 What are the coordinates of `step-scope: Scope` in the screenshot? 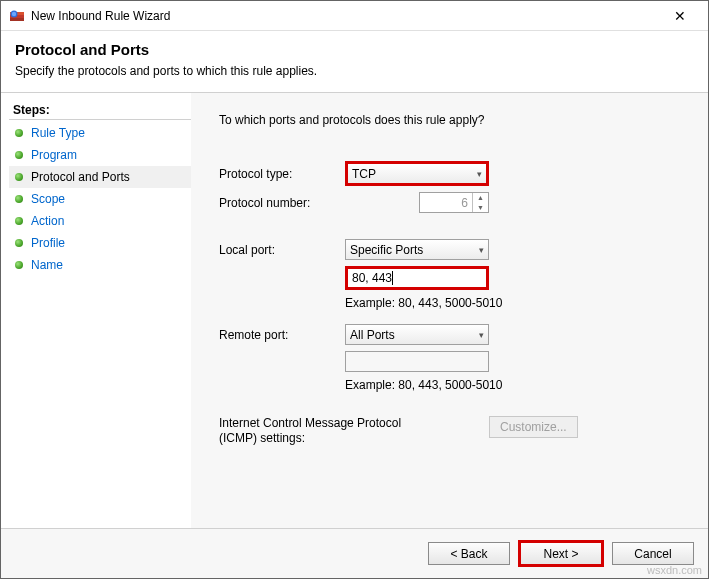 It's located at (100, 199).